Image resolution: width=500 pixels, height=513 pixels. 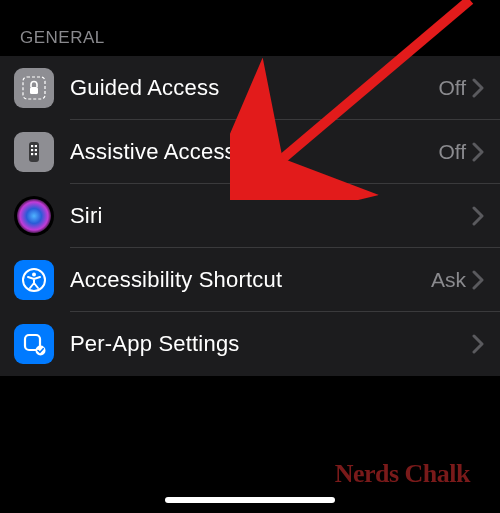 I want to click on row-label: Siri, so click(x=268, y=216).